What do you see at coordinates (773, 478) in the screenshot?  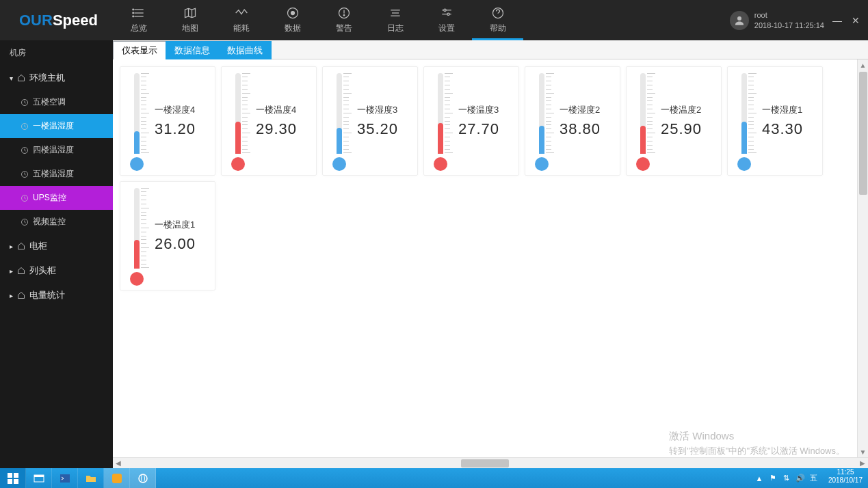 I see `tray-flag-icon: ⚑` at bounding box center [773, 478].